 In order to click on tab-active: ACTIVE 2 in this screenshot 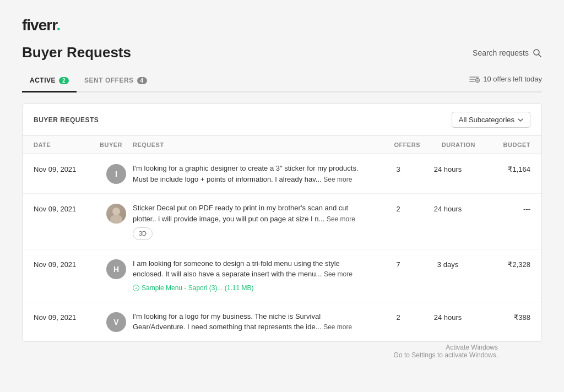, I will do `click(50, 81)`.